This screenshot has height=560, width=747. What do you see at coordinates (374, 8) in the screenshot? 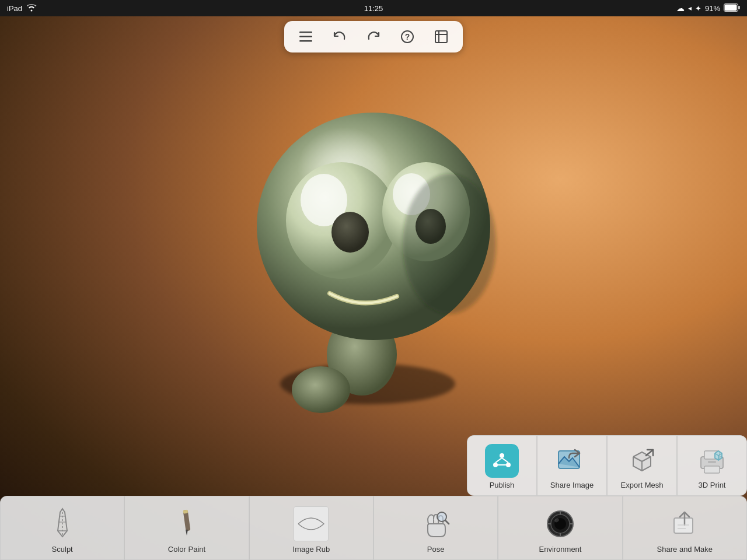
I see `time-display: 11:25` at bounding box center [374, 8].